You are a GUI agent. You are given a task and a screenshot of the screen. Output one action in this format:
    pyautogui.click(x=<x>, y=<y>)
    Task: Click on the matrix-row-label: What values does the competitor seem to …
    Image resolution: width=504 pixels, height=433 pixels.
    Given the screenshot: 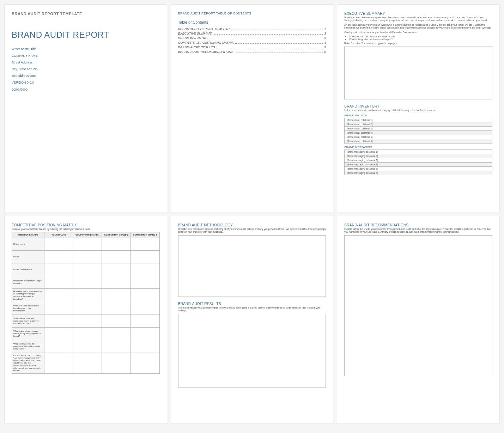 What is the action you would take?
    pyautogui.click(x=28, y=321)
    